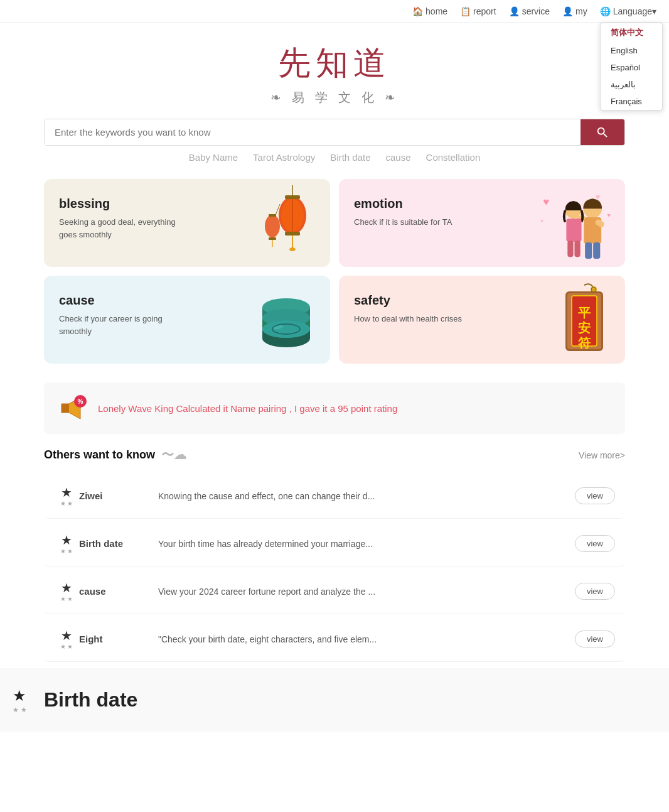  I want to click on card-safety-desc: How to deal with health crises, so click(417, 319).